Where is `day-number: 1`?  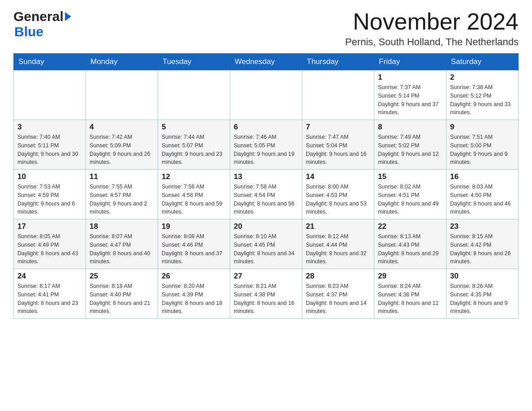
day-number: 1 is located at coordinates (410, 77).